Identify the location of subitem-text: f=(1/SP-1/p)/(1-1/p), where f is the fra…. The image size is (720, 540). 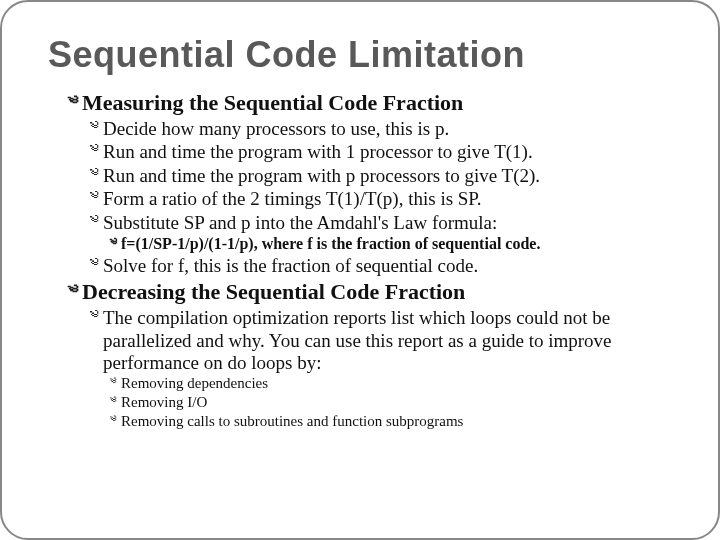
(396, 244).